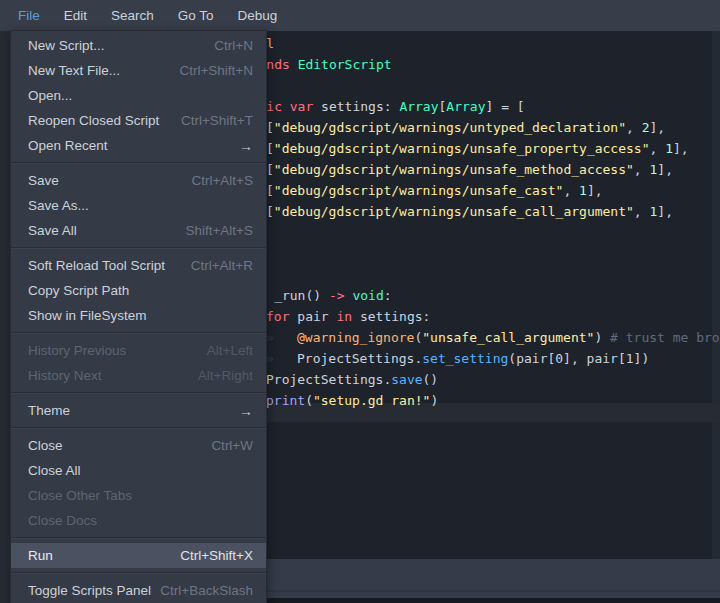 The width and height of the screenshot is (720, 603). I want to click on code-line: »["debug/gdscript/warnings/unsafe_method…, so click(478, 170).